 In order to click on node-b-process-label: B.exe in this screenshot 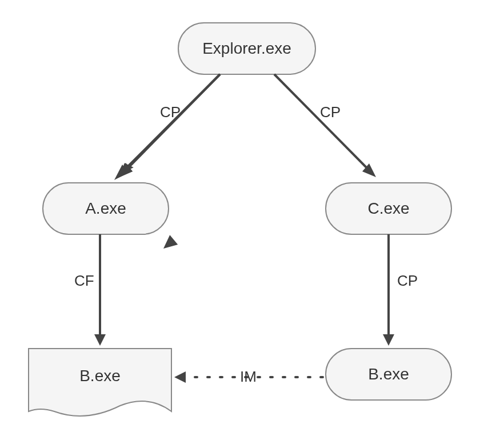, I will do `click(389, 374)`.